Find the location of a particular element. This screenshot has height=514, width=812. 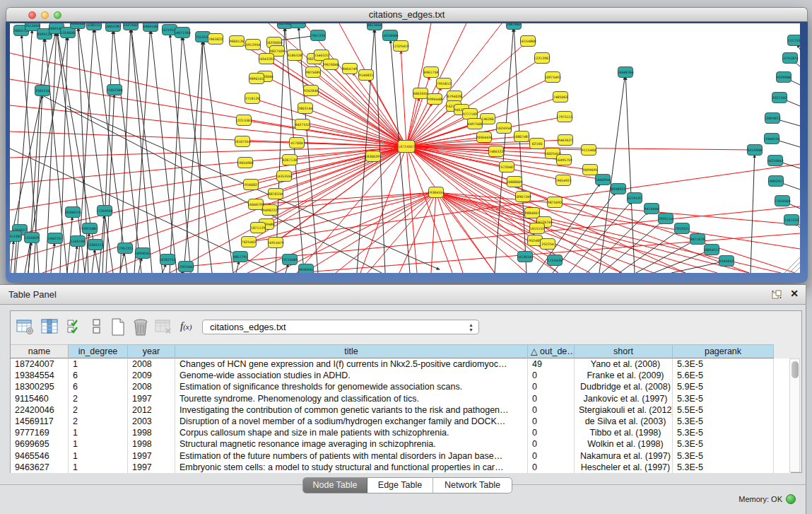

cell-pagerank: 5.5E-5 is located at coordinates (724, 410).